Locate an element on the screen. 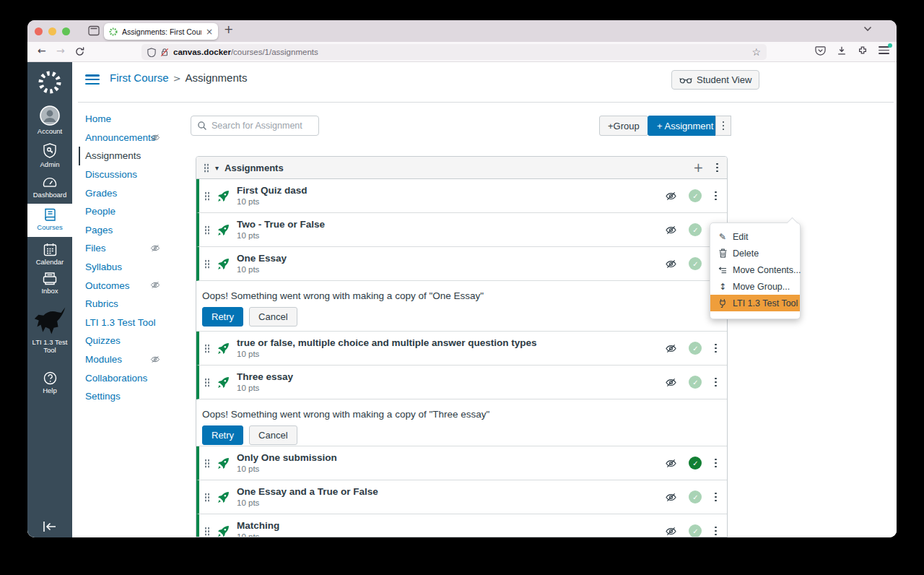 The width and height of the screenshot is (924, 575). pocket-icon is located at coordinates (820, 51).